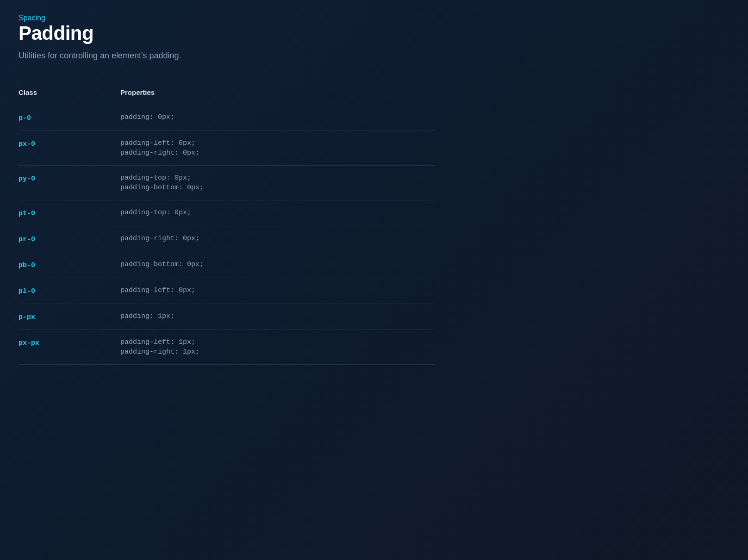  What do you see at coordinates (69, 239) in the screenshot?
I see `class-cell: pr-0` at bounding box center [69, 239].